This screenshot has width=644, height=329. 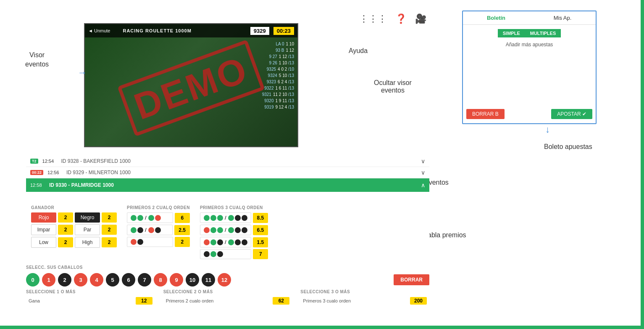 What do you see at coordinates (81, 280) in the screenshot?
I see `horse-3: 3` at bounding box center [81, 280].